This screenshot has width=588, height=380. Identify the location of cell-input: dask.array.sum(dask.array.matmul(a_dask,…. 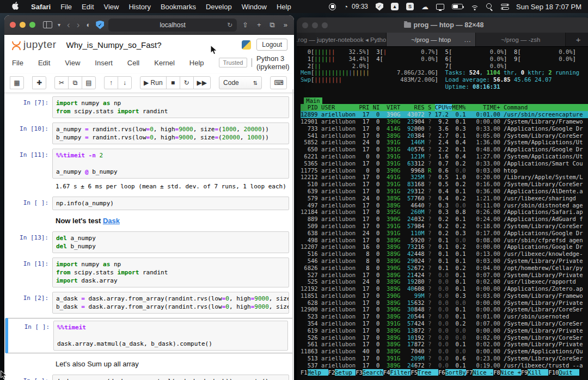
(171, 377).